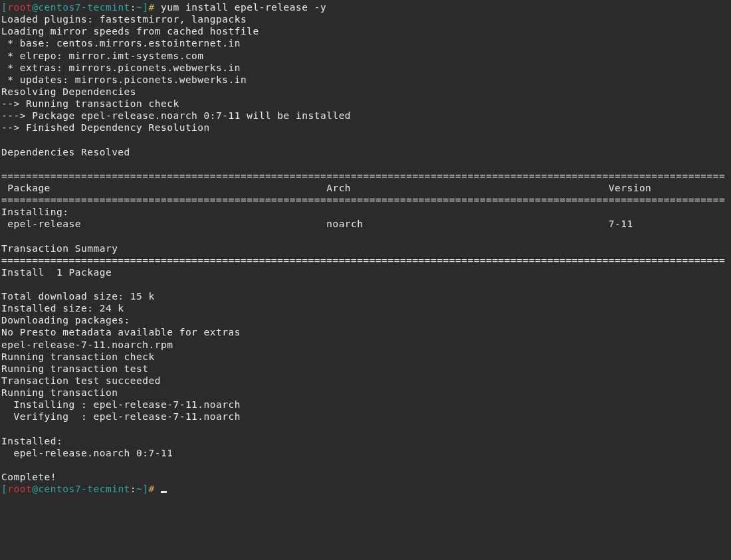  What do you see at coordinates (163, 492) in the screenshot?
I see `cursor-icon` at bounding box center [163, 492].